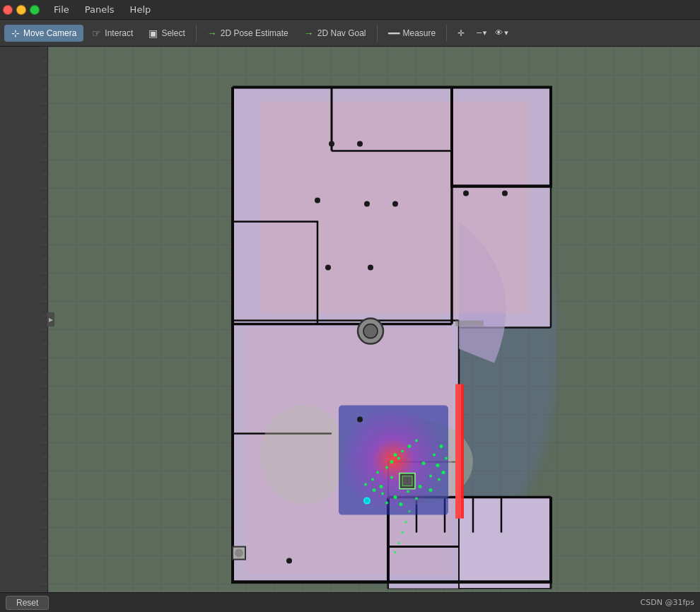  What do you see at coordinates (21, 10) in the screenshot?
I see `minimize-button` at bounding box center [21, 10].